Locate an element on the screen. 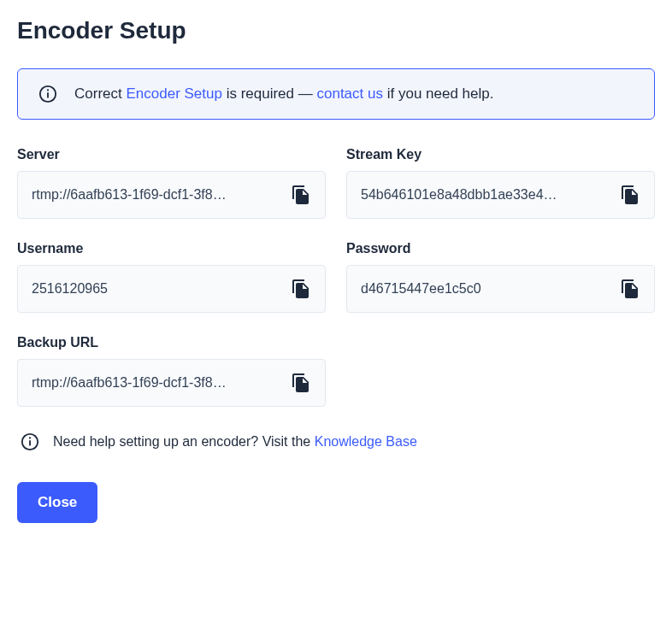  username-field: Username 2516120965 is located at coordinates (171, 277).